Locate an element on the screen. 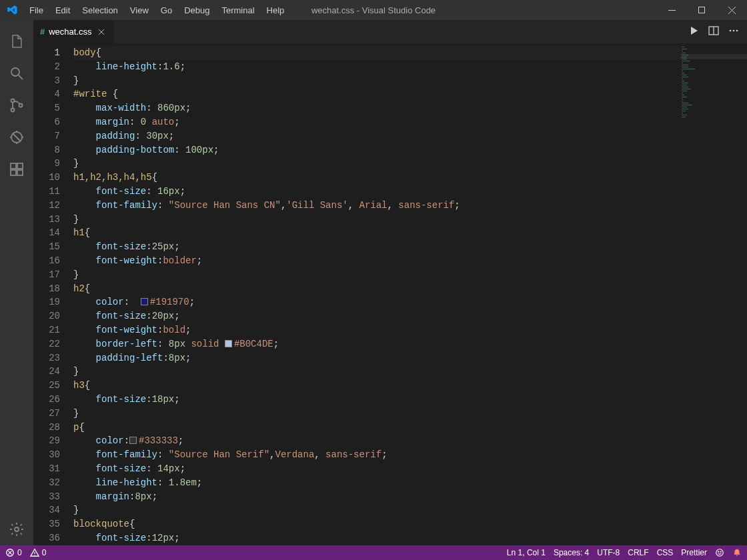 The height and width of the screenshot is (560, 747). menu-selection: Selection is located at coordinates (100, 11).